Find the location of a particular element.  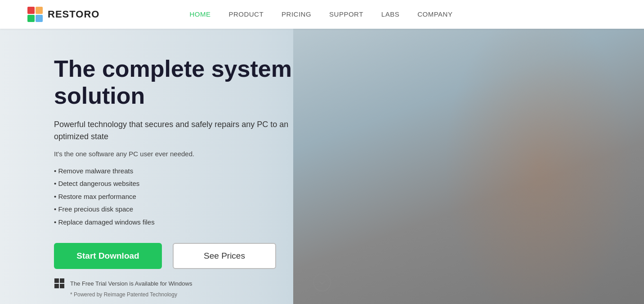

nav-menu: HOME PRODUCT PRICING SUPPORT LABS COMPAN… is located at coordinates (321, 14).